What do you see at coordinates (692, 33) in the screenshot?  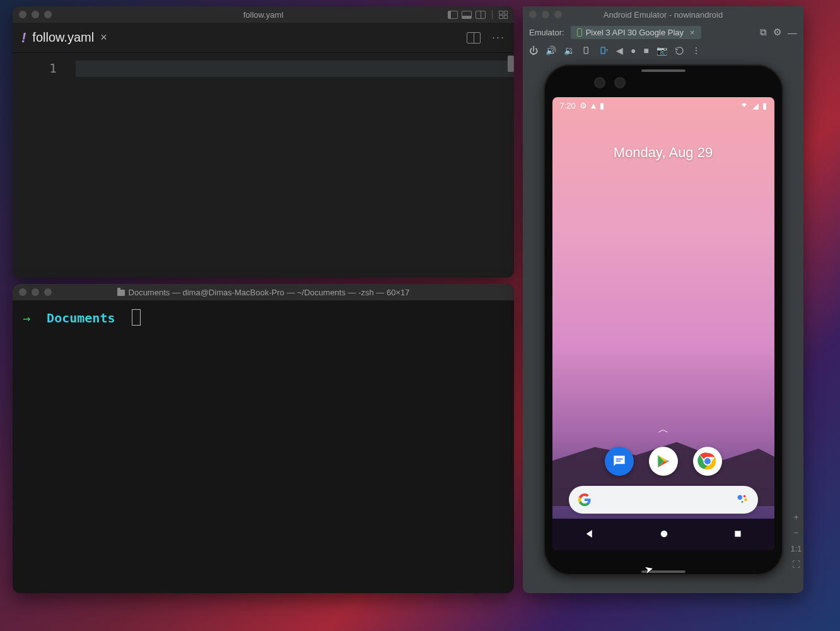 I see `device-tab-close-icon: ×` at bounding box center [692, 33].